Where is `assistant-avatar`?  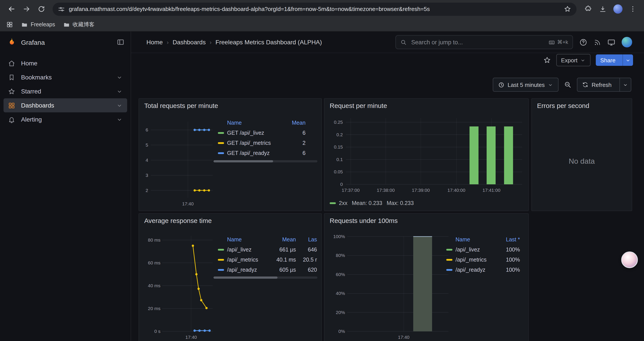
assistant-avatar is located at coordinates (630, 260).